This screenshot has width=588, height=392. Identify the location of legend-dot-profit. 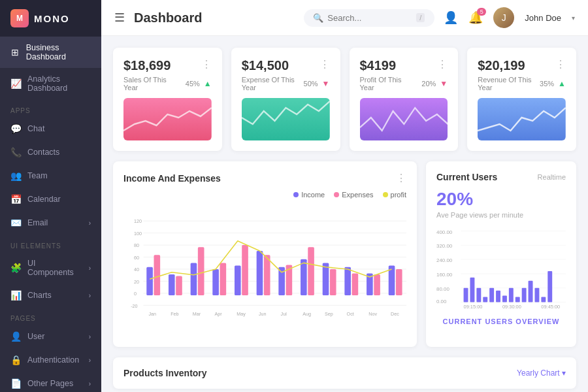
(385, 195).